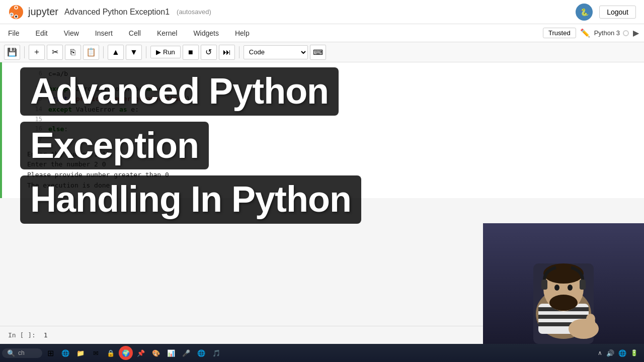 The width and height of the screenshot is (644, 362). Describe the element at coordinates (91, 52) in the screenshot. I see `paste-cell-button: 📋` at that location.